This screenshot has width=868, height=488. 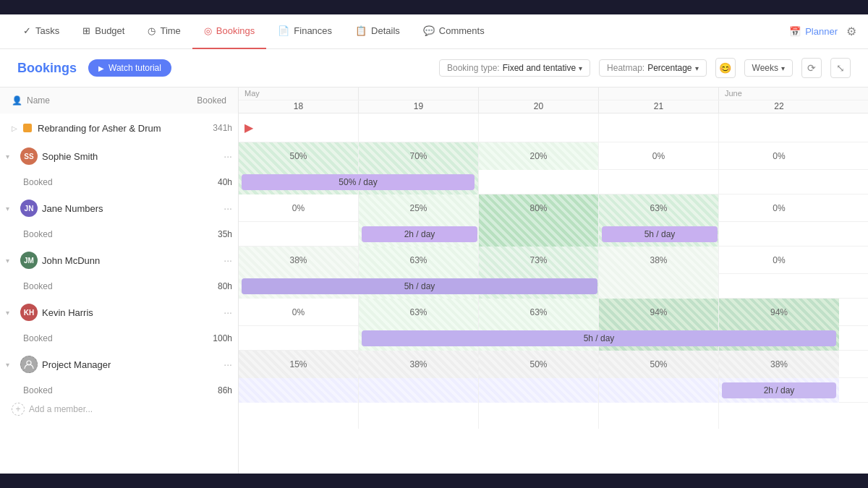 What do you see at coordinates (29, 156) in the screenshot?
I see `sophie-avatar: SS` at bounding box center [29, 156].